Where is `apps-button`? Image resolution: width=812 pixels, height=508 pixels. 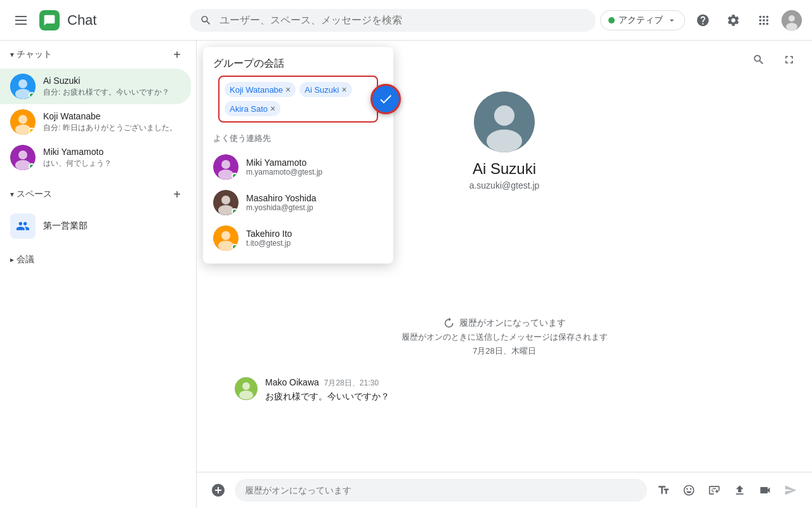
apps-button is located at coordinates (764, 20).